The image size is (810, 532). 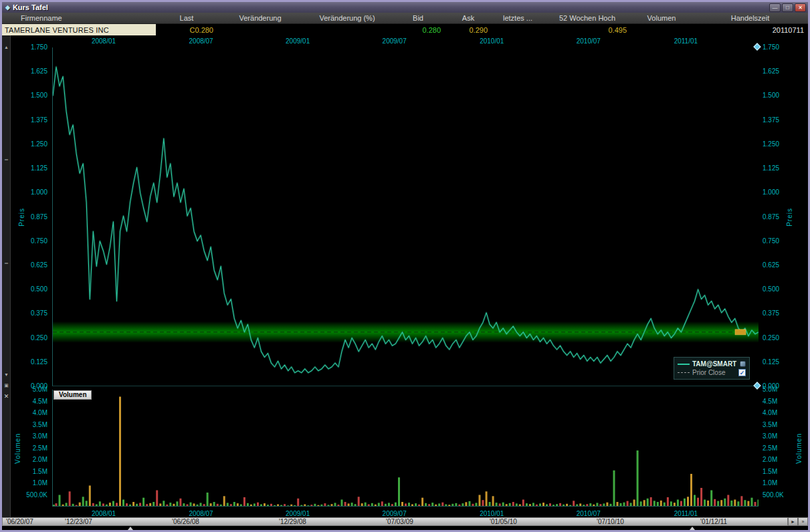 I want to click on titlebar: ◆ Kurs Tafel — □ ✕, so click(x=405, y=7).